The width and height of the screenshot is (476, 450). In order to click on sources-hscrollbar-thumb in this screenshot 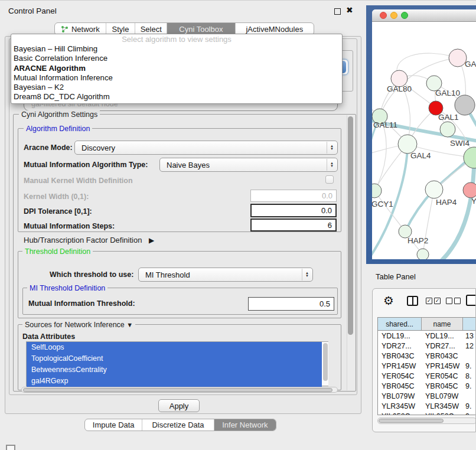, I will do `click(178, 390)`.